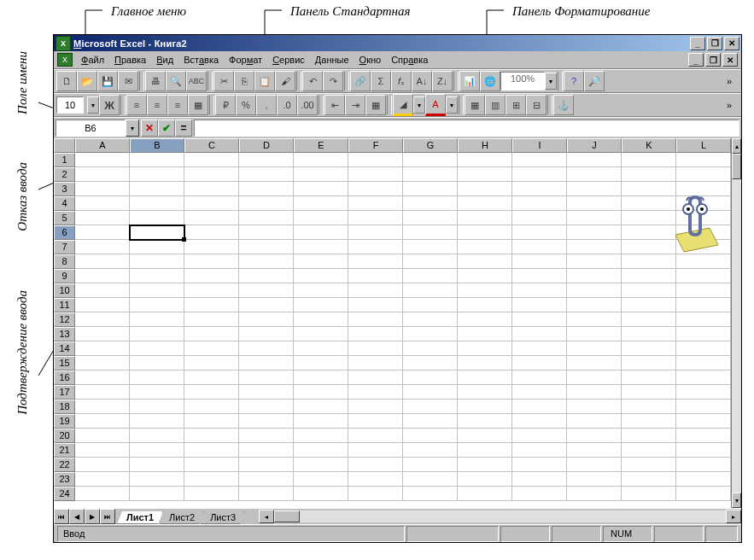 The width and height of the screenshot is (754, 560). Describe the element at coordinates (198, 105) in the screenshot. I see `merge-center-button: ▦` at that location.